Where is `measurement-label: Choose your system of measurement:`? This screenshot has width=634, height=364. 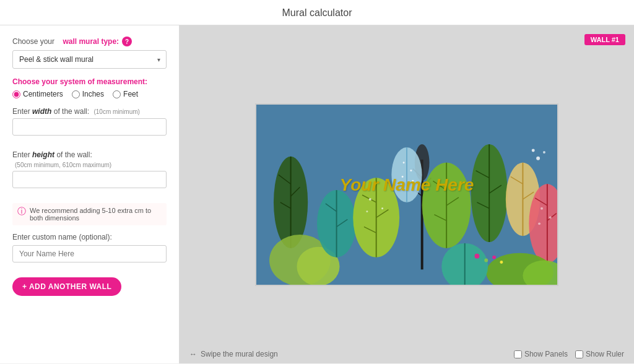
measurement-label: Choose your system of measurement: is located at coordinates (89, 82).